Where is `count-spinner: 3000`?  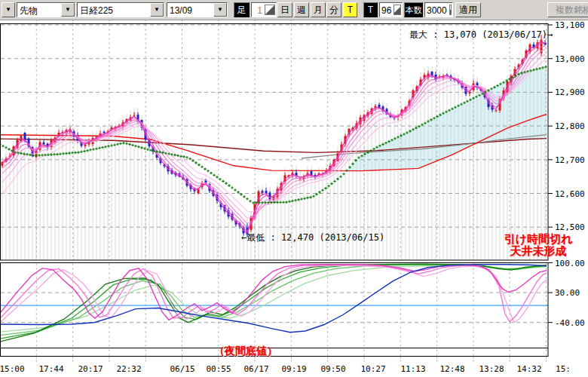
count-spinner: 3000 is located at coordinates (439, 10).